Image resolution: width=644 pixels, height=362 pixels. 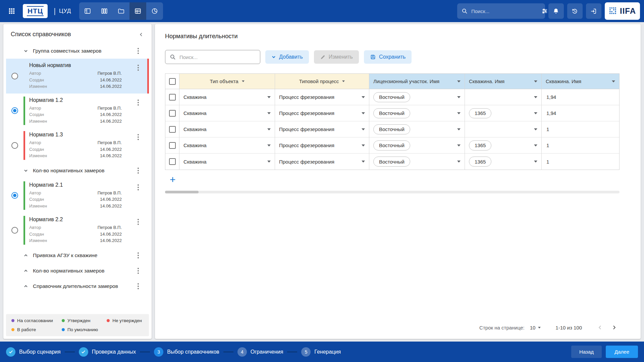 What do you see at coordinates (535, 328) in the screenshot?
I see `rows-per-page-select: 10` at bounding box center [535, 328].